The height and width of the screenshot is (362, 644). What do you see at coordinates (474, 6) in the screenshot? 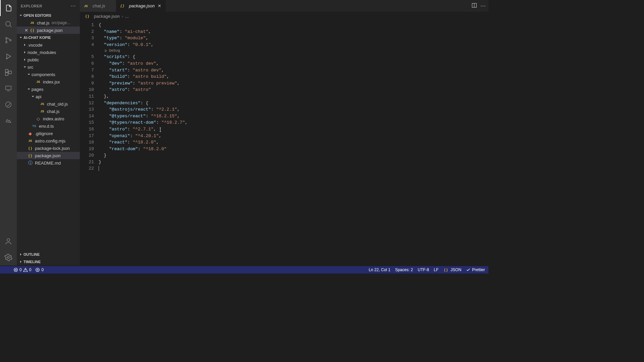
I see `split-editor-icon` at bounding box center [474, 6].